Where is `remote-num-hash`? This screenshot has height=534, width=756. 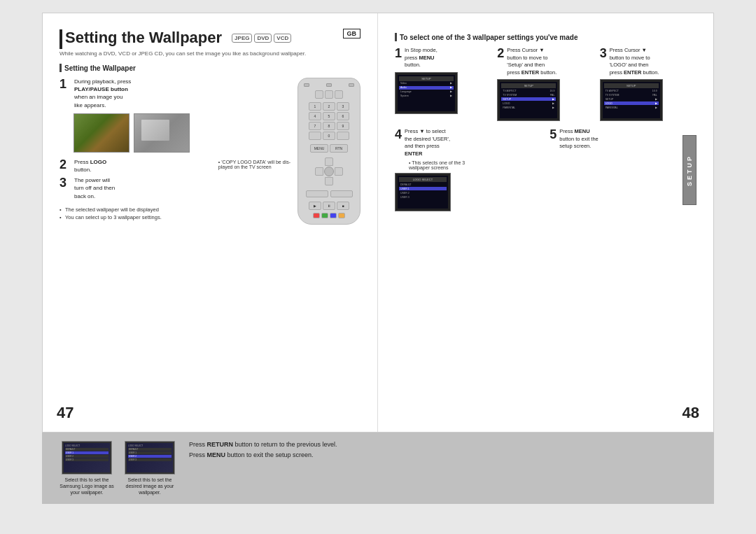 remote-num-hash is located at coordinates (343, 136).